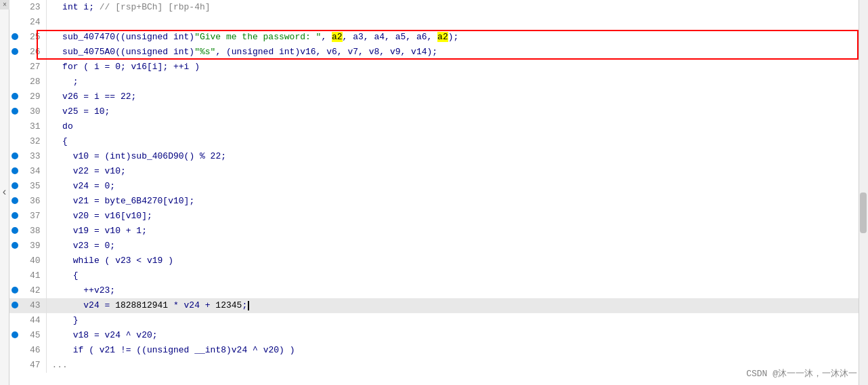  What do you see at coordinates (33, 321) in the screenshot?
I see `line-number: 44` at bounding box center [33, 321].